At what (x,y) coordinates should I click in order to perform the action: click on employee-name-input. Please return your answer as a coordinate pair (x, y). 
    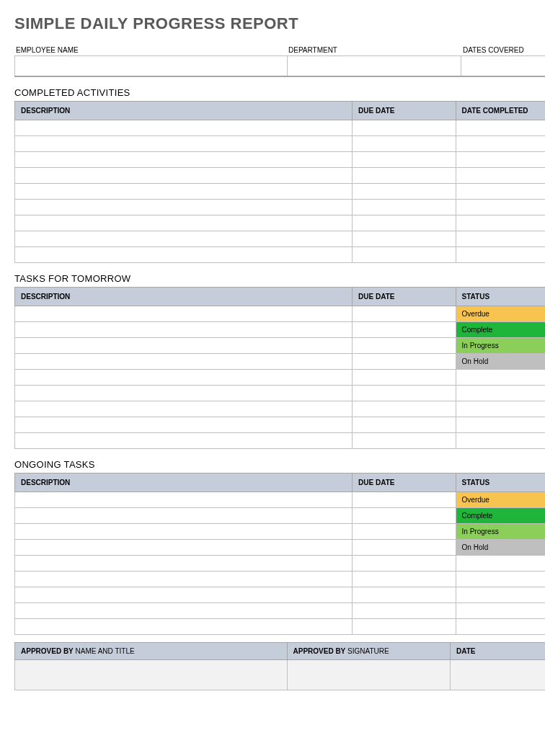
    Looking at the image, I should click on (151, 66).